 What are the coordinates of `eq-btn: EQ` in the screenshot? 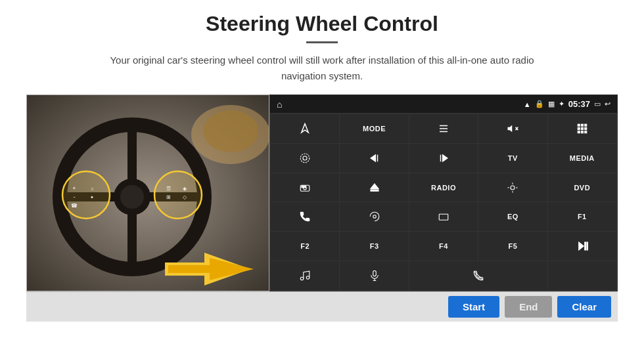 It's located at (513, 217).